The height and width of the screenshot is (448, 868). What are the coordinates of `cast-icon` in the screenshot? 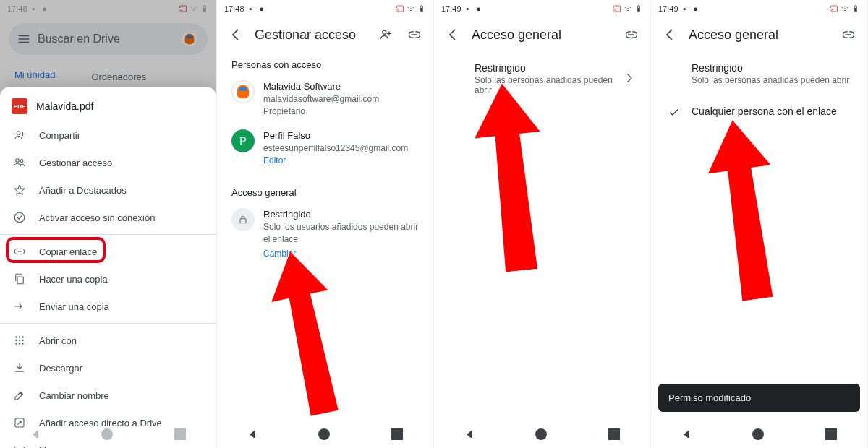 It's located at (400, 9).